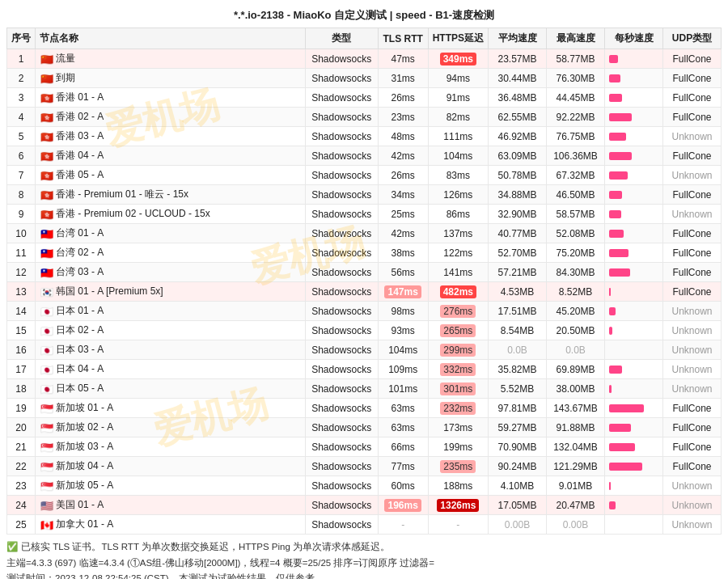 This screenshot has width=728, height=579. I want to click on cell-max: 45.20MB, so click(576, 311).